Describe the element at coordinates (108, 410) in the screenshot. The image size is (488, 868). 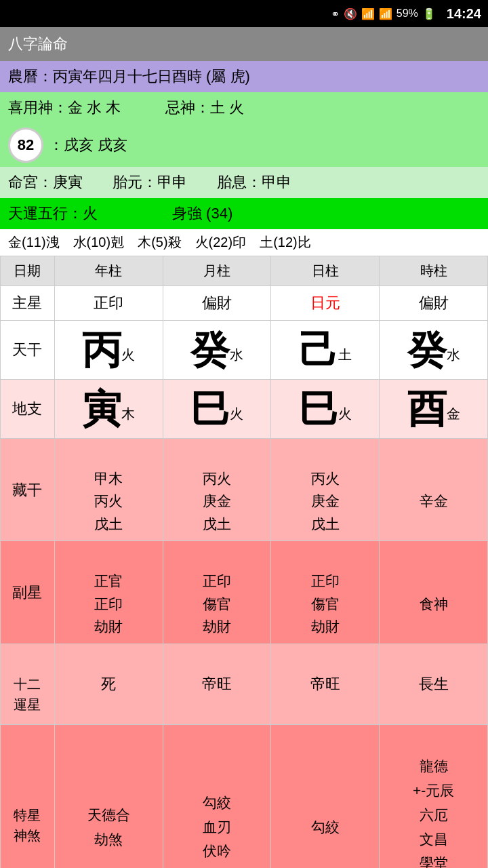
I see `dizhi-col1: 寅木` at that location.